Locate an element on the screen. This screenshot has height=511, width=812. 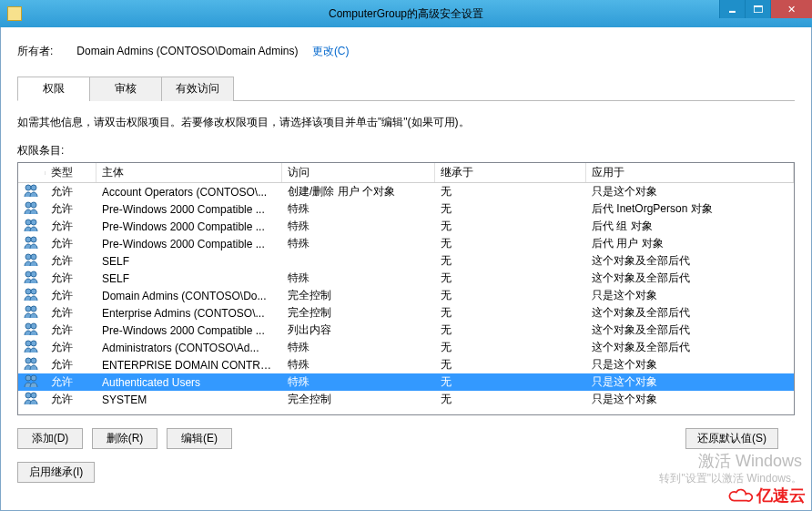
maximize-button: 🗖 is located at coordinates (757, 9).